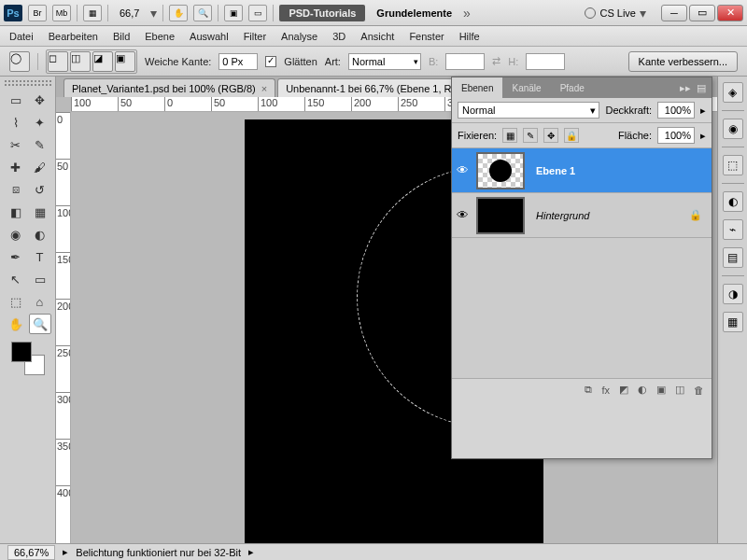 This screenshot has height=560, width=747. Describe the element at coordinates (80, 62) in the screenshot. I see `add-selection-icon: ◫` at that location.